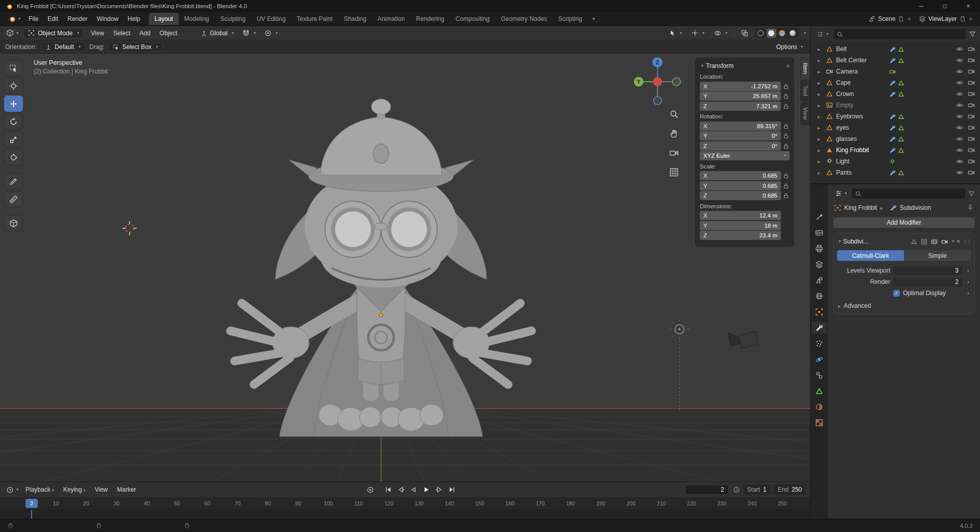 Image resolution: width=980 pixels, height=532 pixels. Describe the element at coordinates (901, 19) in the screenshot. I see `new-scene-icon` at that location.